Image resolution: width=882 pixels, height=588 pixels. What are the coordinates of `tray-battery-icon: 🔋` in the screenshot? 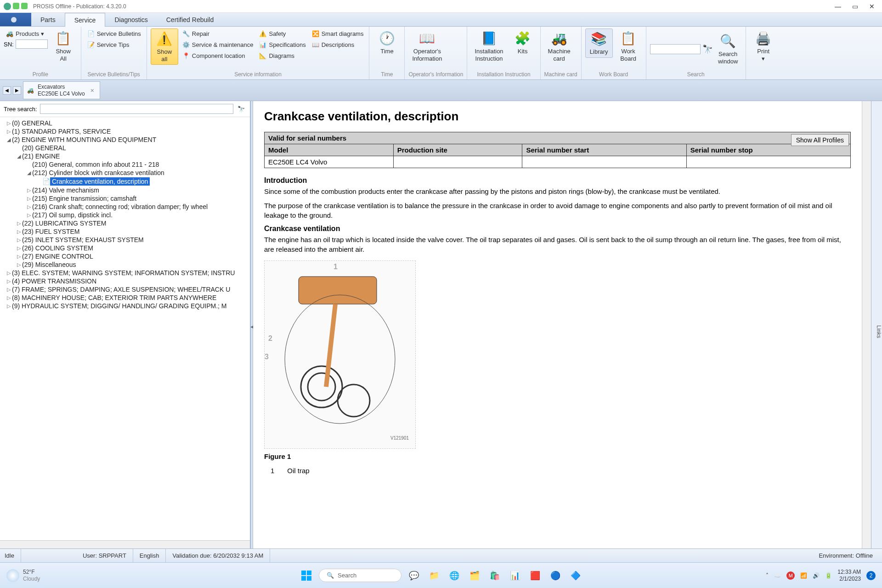 It's located at (829, 576).